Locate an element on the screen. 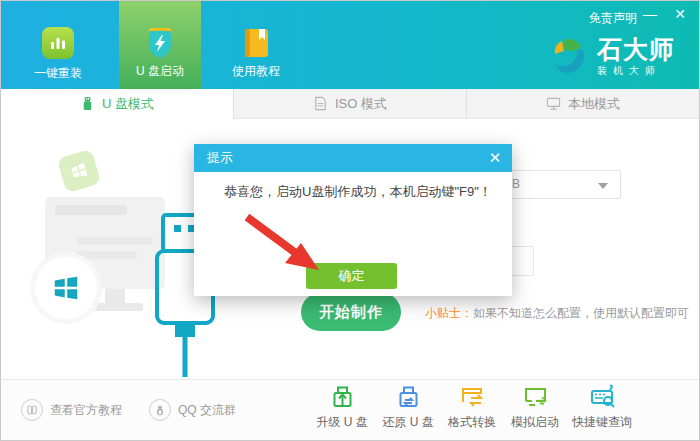  brand-tagline: 装机大师 is located at coordinates (636, 71).